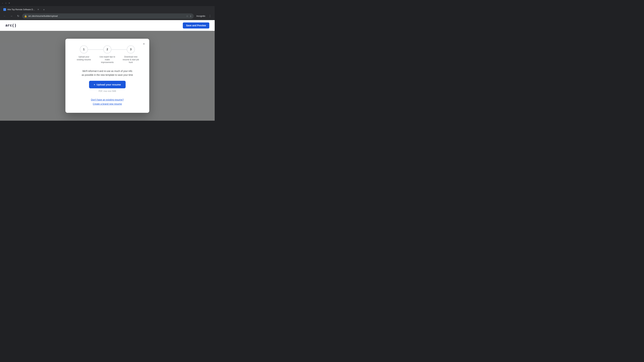 The height and width of the screenshot is (362, 644). I want to click on maximize-button: □, so click(6, 3).